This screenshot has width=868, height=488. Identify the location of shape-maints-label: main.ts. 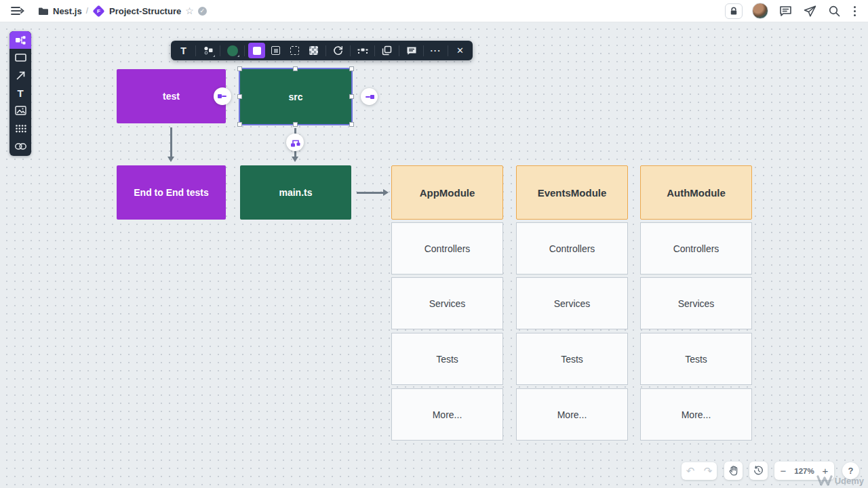
(296, 192).